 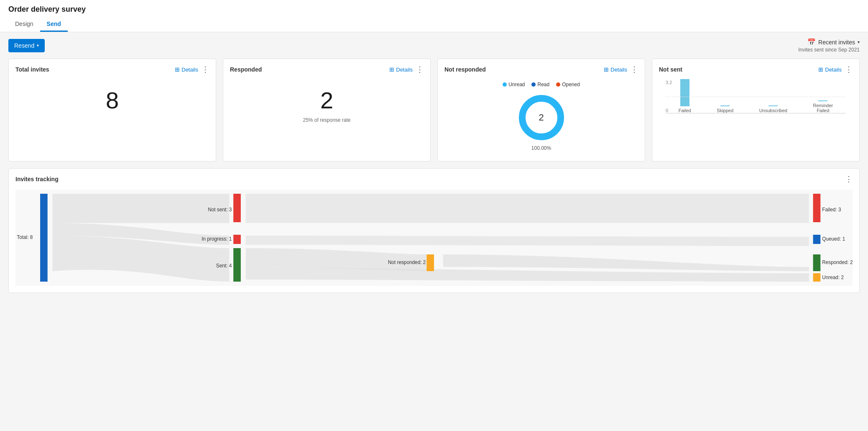 What do you see at coordinates (849, 179) in the screenshot?
I see `tracking-more: ⋮` at bounding box center [849, 179].